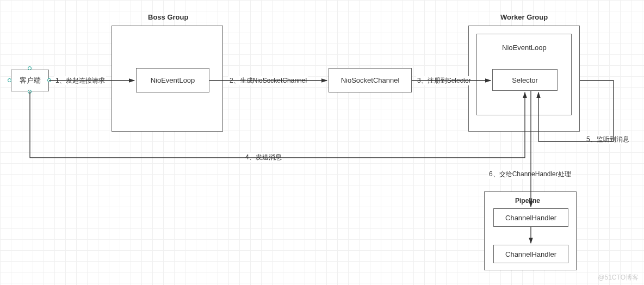  Describe the element at coordinates (531, 254) in the screenshot. I see `channelhandler2-box: ChannelHandler` at that location.